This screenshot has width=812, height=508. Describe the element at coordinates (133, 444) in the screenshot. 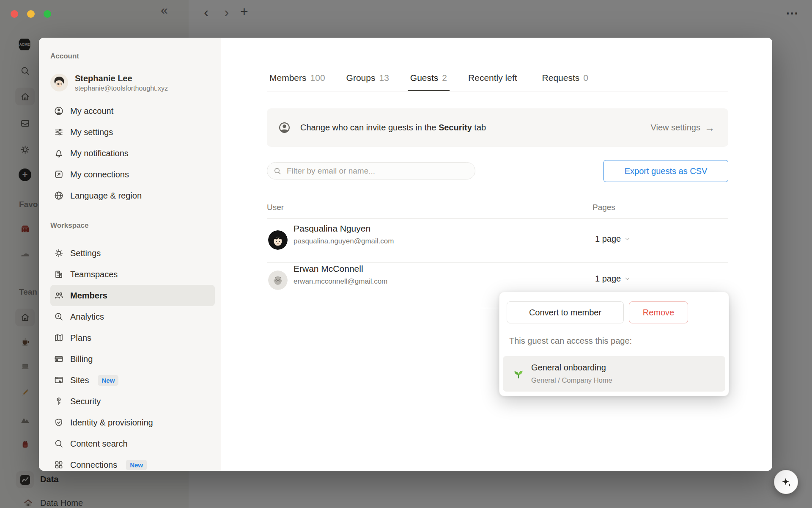

I see `sidebar-item-content-search: Content search` at that location.